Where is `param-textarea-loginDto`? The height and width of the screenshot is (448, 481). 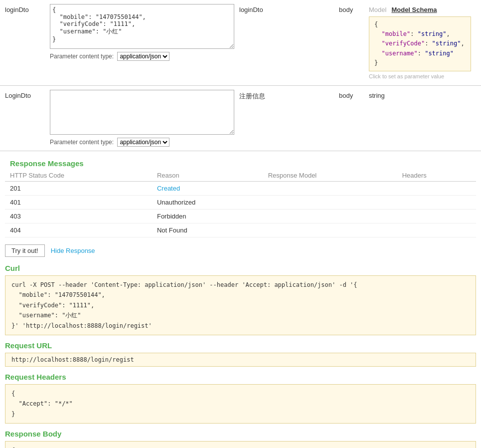 param-textarea-loginDto is located at coordinates (142, 26).